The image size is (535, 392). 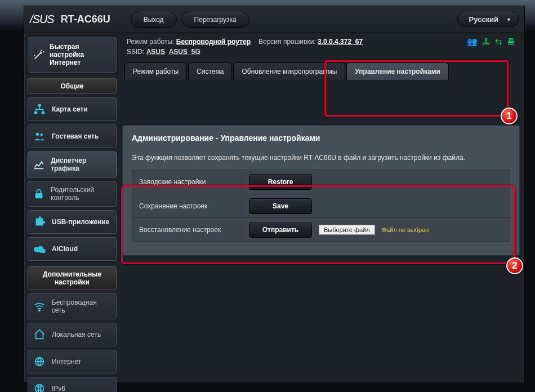 What do you see at coordinates (72, 249) in the screenshot?
I see `sidebar-item-aicloud: AiCloud` at bounding box center [72, 249].